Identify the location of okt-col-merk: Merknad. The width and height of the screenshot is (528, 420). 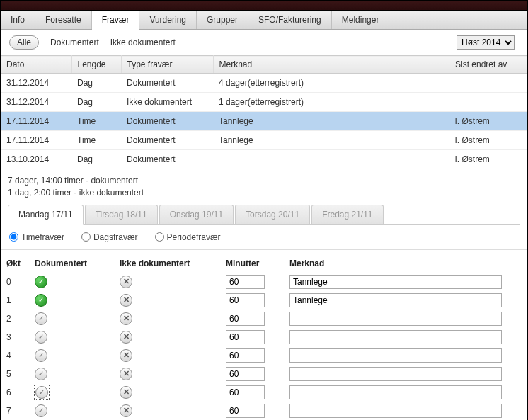
(406, 263).